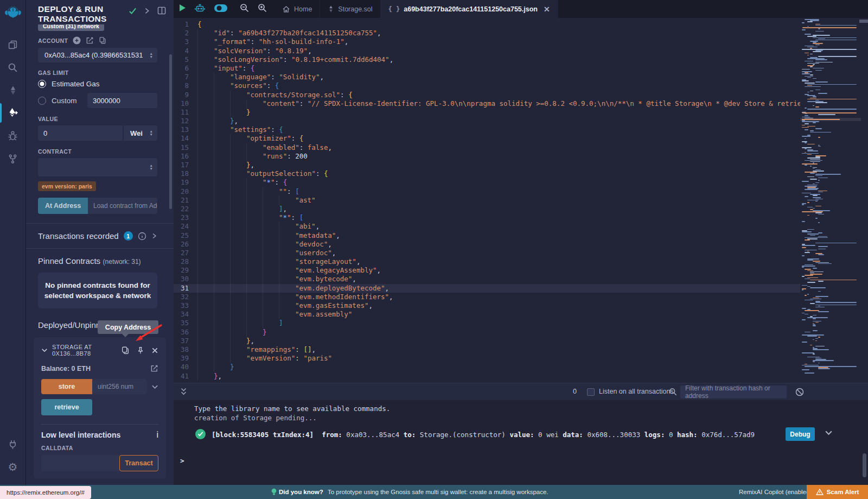  I want to click on expand-args-icon, so click(155, 387).